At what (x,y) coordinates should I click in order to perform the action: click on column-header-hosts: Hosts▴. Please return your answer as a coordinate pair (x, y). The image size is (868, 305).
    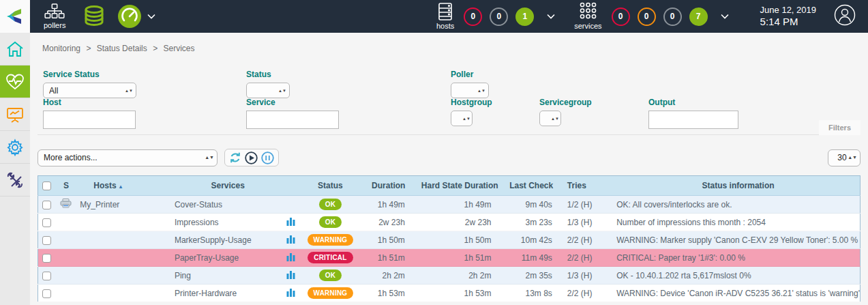
    Looking at the image, I should click on (123, 186).